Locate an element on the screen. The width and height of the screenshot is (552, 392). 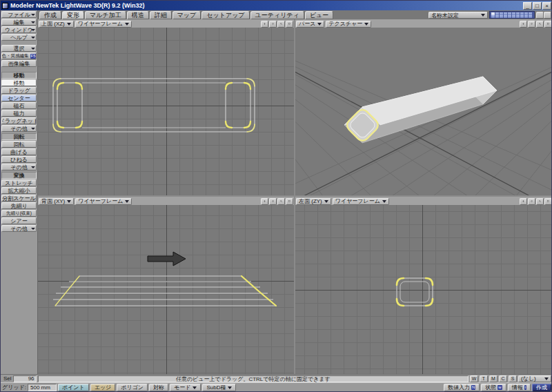
tool-taper-converge: 先細り(収束) is located at coordinates (19, 213).